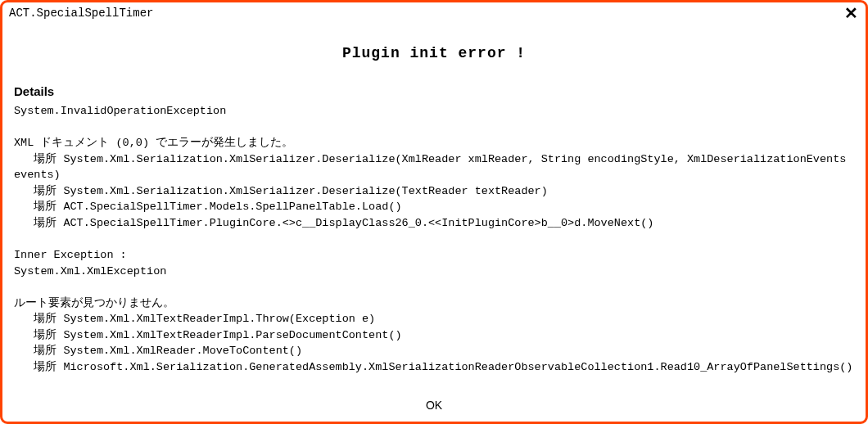  I want to click on titlebar: ACT.SpecialSpellTimer ✕, so click(434, 12).